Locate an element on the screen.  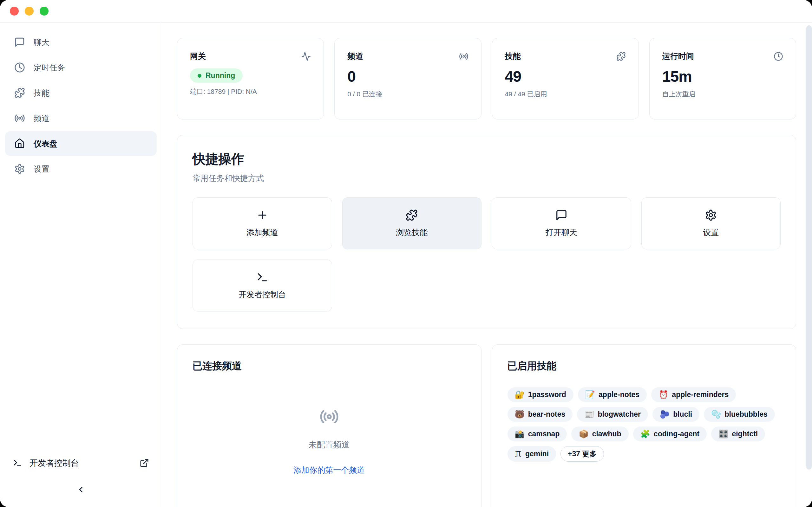
chat-icon is located at coordinates (561, 215).